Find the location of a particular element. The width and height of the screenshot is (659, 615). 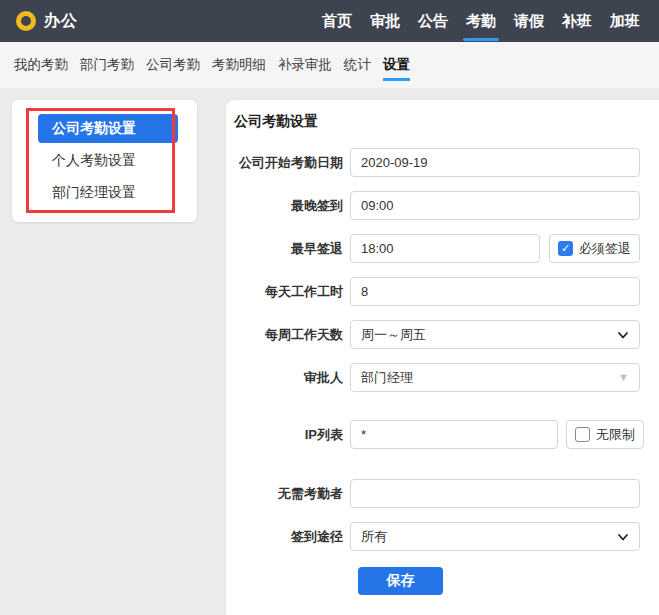

ip-list-label: IP列表 is located at coordinates (288, 435).